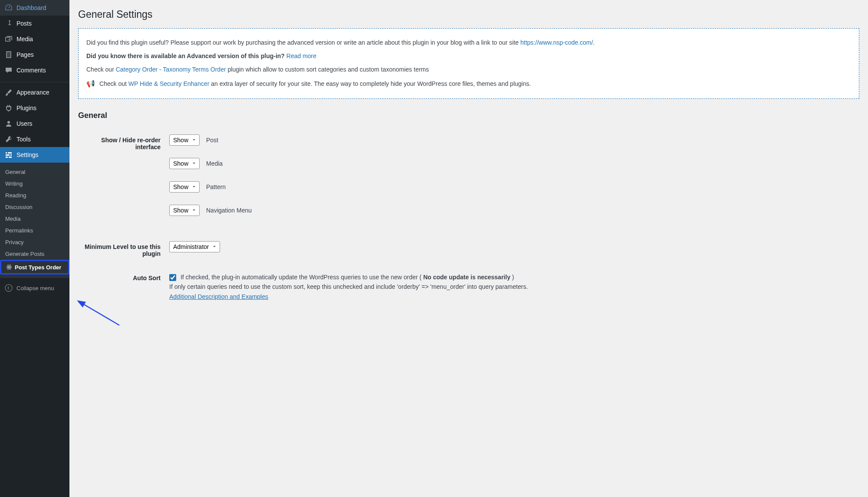  I want to click on sub-item-post-types-order: Post Types Order, so click(35, 267).